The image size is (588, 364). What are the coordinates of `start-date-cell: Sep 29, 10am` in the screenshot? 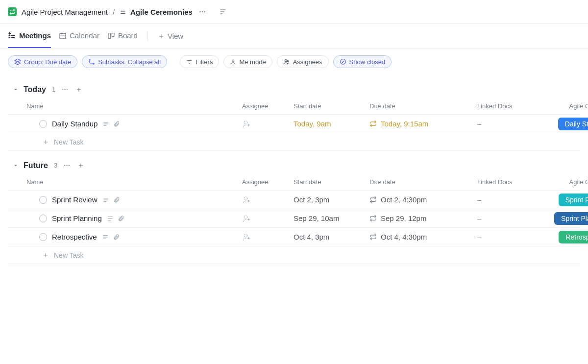 It's located at (331, 218).